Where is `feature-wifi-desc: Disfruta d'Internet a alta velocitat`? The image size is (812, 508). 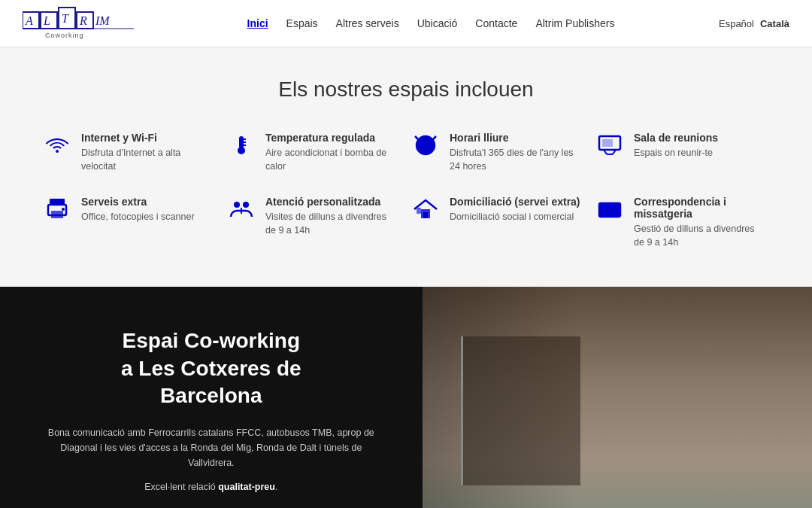 feature-wifi-desc: Disfruta d'Internet a alta velocitat is located at coordinates (147, 160).